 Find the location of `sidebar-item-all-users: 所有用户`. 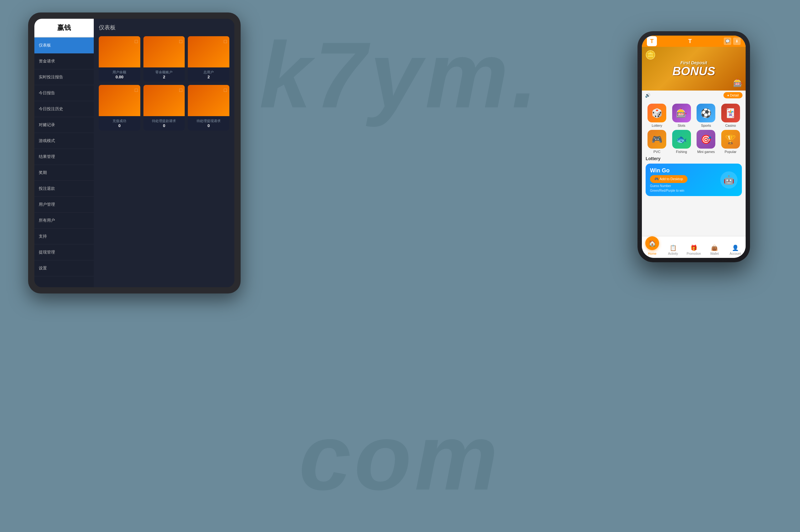

sidebar-item-all-users: 所有用户 is located at coordinates (64, 221).